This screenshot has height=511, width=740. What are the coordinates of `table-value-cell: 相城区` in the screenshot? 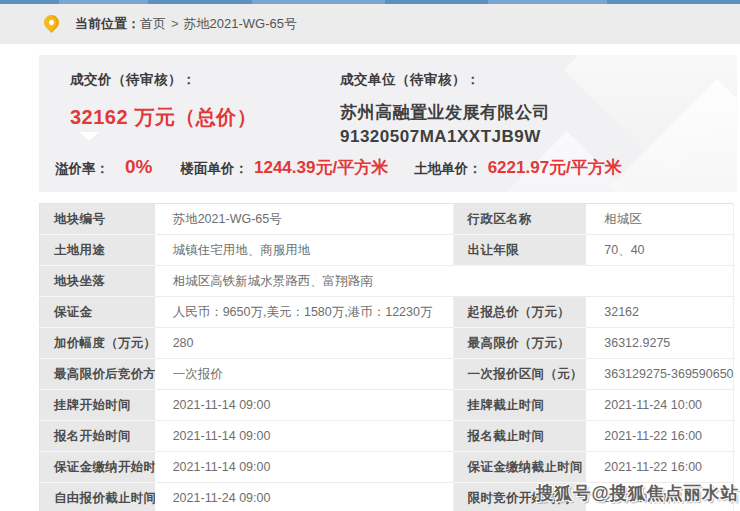 It's located at (660, 220).